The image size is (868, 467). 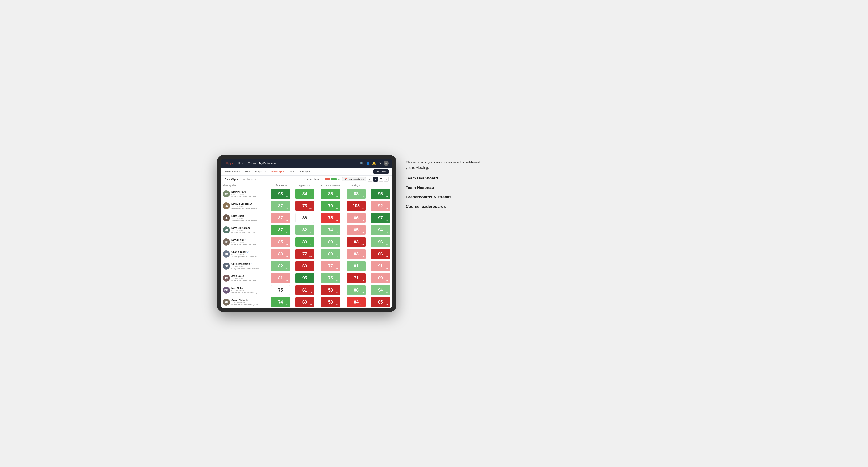 What do you see at coordinates (307, 278) in the screenshot?
I see `table-row: JC Josh Coles 1-5 Handicap Royal North D…` at bounding box center [307, 278].